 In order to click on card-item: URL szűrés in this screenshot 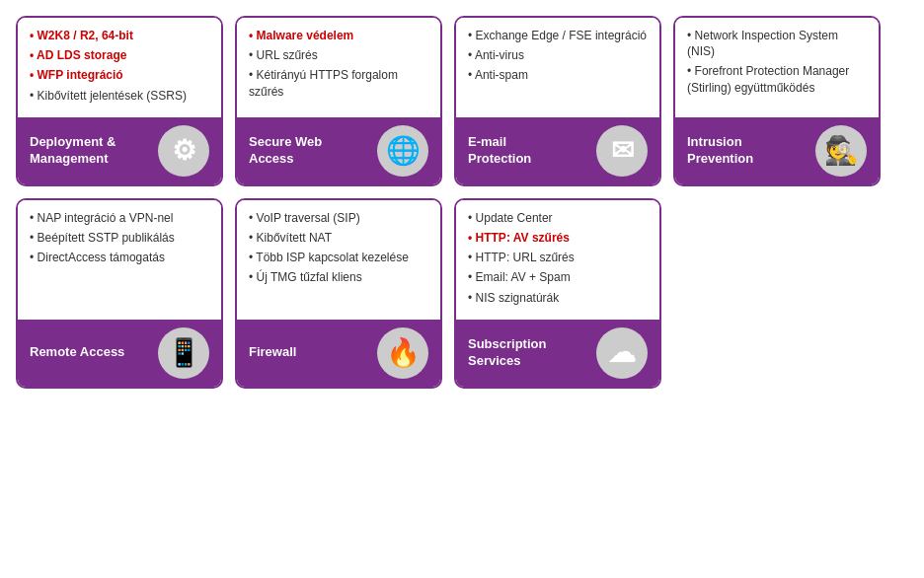, I will do `click(339, 55)`.